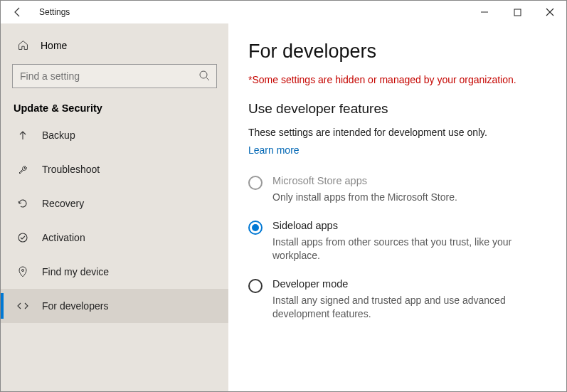 The image size is (567, 392). Describe the element at coordinates (23, 272) in the screenshot. I see `location-icon` at that location.